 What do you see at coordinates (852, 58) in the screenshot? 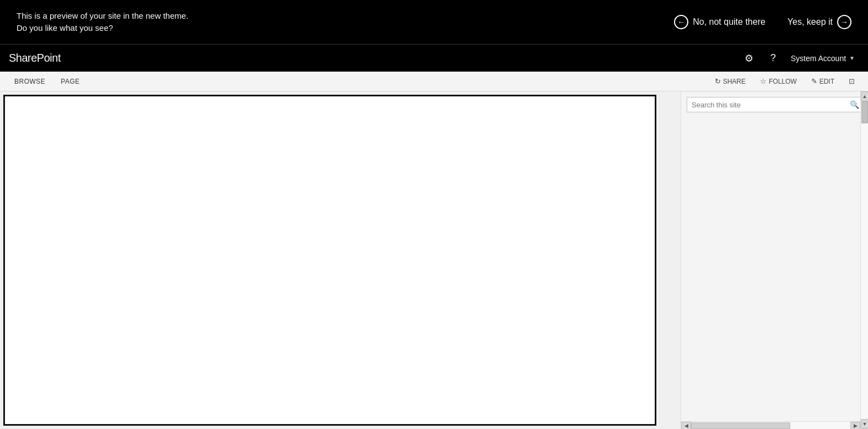
I see `chevron-down-icon: ▼` at bounding box center [852, 58].